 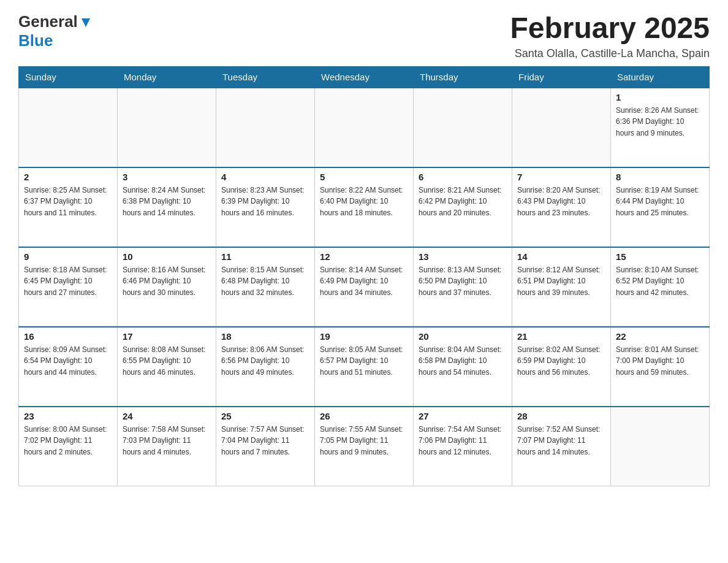 What do you see at coordinates (610, 54) in the screenshot?
I see `location-text: Santa Olalla, Castille-La Mancha, Spain` at bounding box center [610, 54].